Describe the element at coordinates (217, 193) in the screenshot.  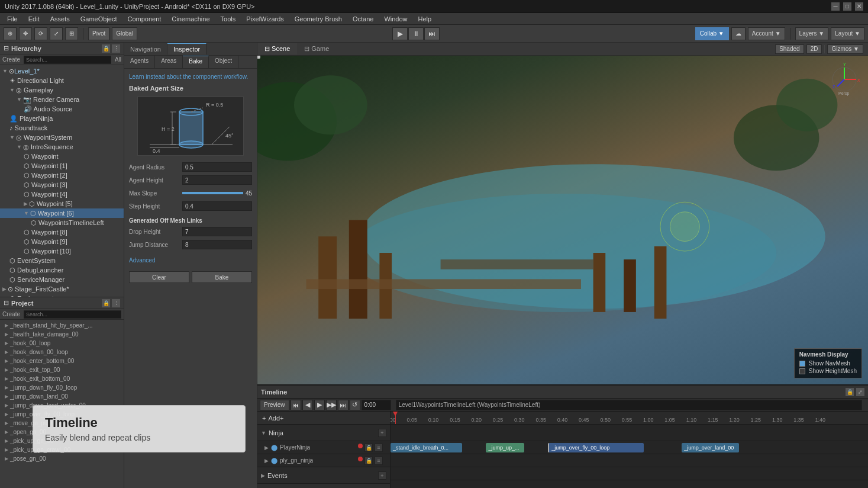
I see `max-slope-slider: 45` at that location.